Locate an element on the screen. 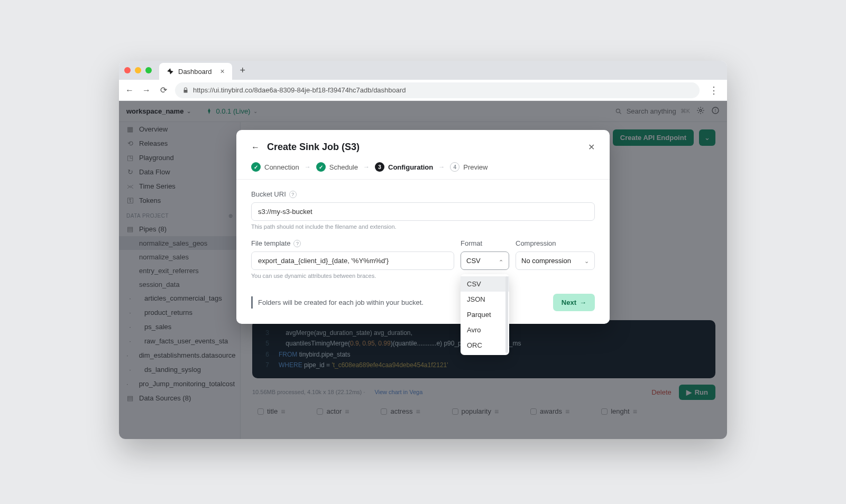 The height and width of the screenshot is (504, 846). url-text: https://ui.tinybird.co/8dae6a-8309-84je-… is located at coordinates (299, 90).